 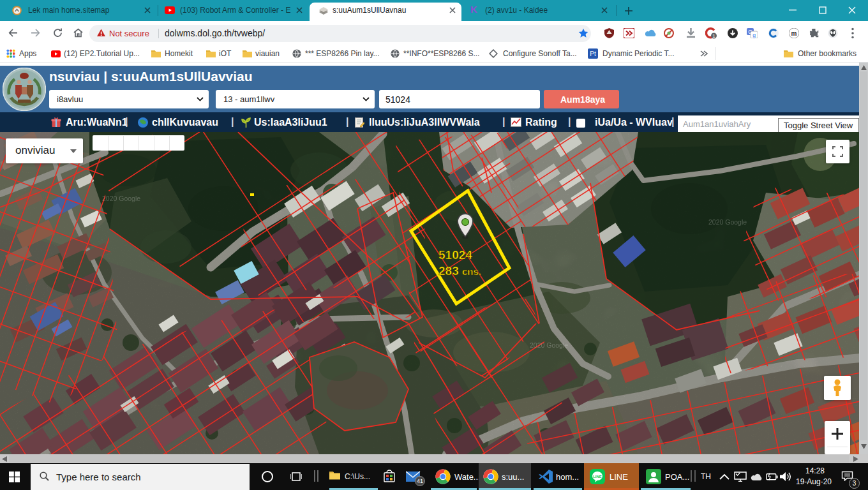 What do you see at coordinates (794, 33) in the screenshot?
I see `svg-text: m` at bounding box center [794, 33].